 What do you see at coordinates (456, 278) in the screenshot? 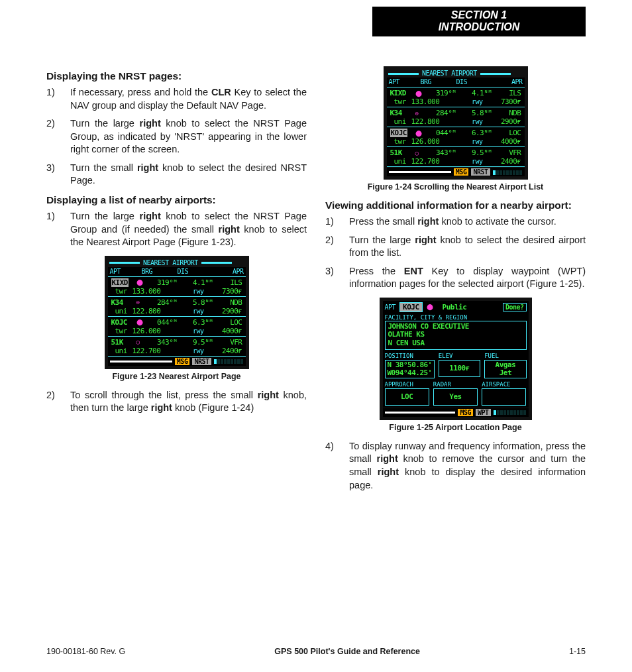
I see `step-item: 3)Press the ENT Key to display waypoint …` at bounding box center [456, 278].